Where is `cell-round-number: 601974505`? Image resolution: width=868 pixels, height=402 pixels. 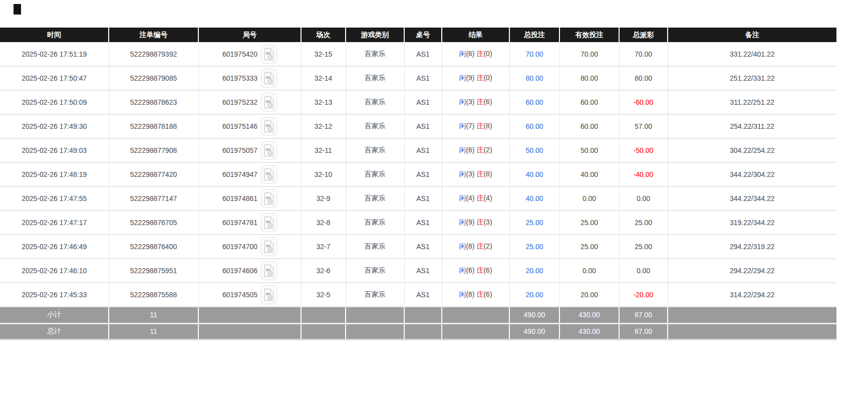 cell-round-number: 601974505 is located at coordinates (249, 295).